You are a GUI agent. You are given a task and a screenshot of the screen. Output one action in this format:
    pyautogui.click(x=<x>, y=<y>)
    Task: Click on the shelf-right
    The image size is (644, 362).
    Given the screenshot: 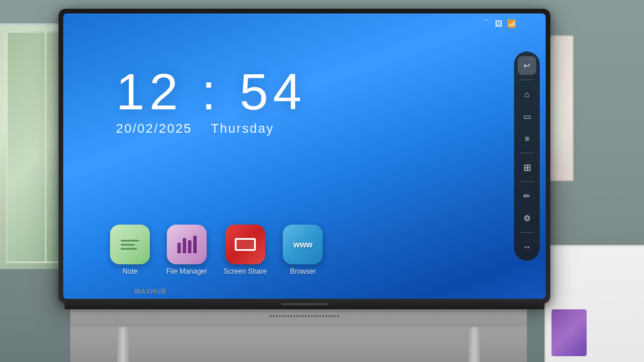 What is the action you would take?
    pyautogui.click(x=594, y=304)
    